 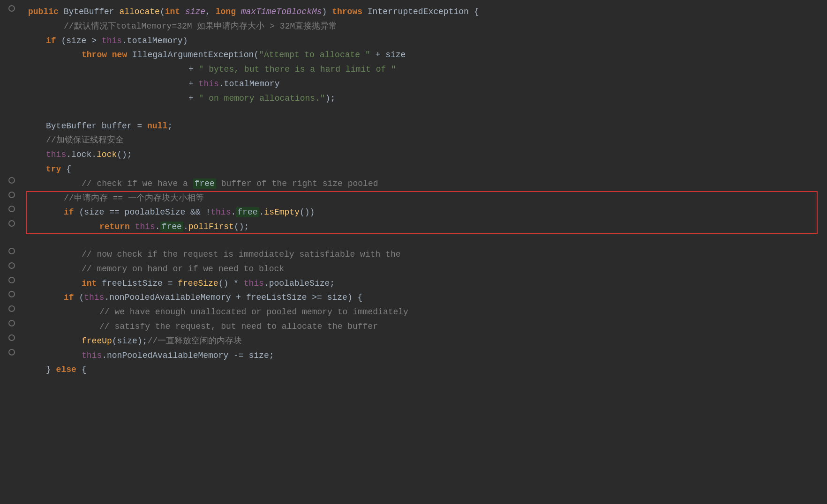 I want to click on code-line: + " on memory allocations.");, so click(x=414, y=98).